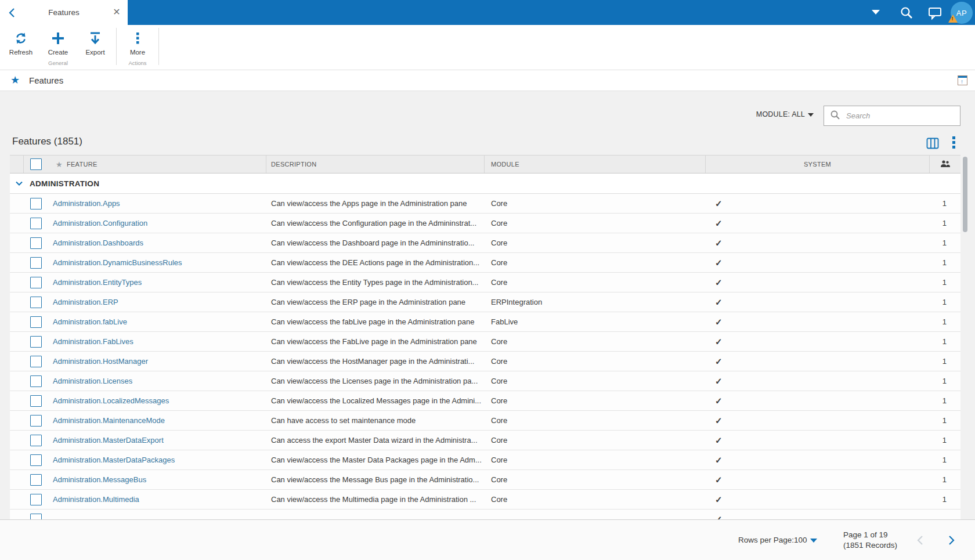 This screenshot has height=560, width=975. I want to click on feature-description: Can view/access the Master Data Packages…, so click(376, 460).